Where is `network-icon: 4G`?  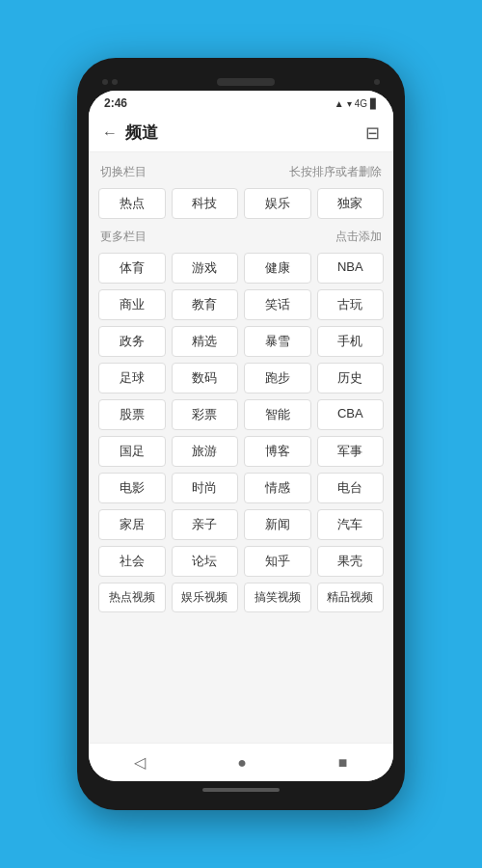 network-icon: 4G is located at coordinates (361, 104).